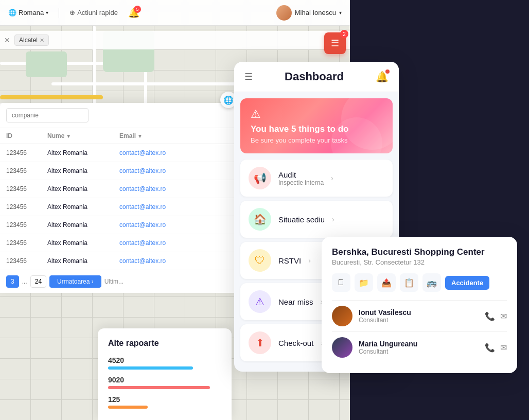 Image resolution: width=529 pixels, height=420 pixels. I want to click on dashboard-title: Dashboard, so click(314, 77).